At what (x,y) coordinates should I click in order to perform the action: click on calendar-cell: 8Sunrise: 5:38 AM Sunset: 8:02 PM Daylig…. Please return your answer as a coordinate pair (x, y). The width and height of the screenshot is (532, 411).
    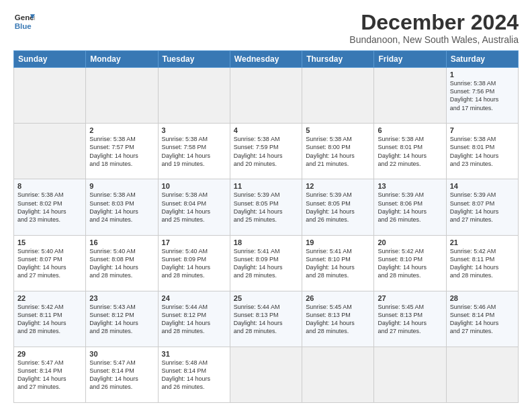
    Looking at the image, I should click on (50, 207).